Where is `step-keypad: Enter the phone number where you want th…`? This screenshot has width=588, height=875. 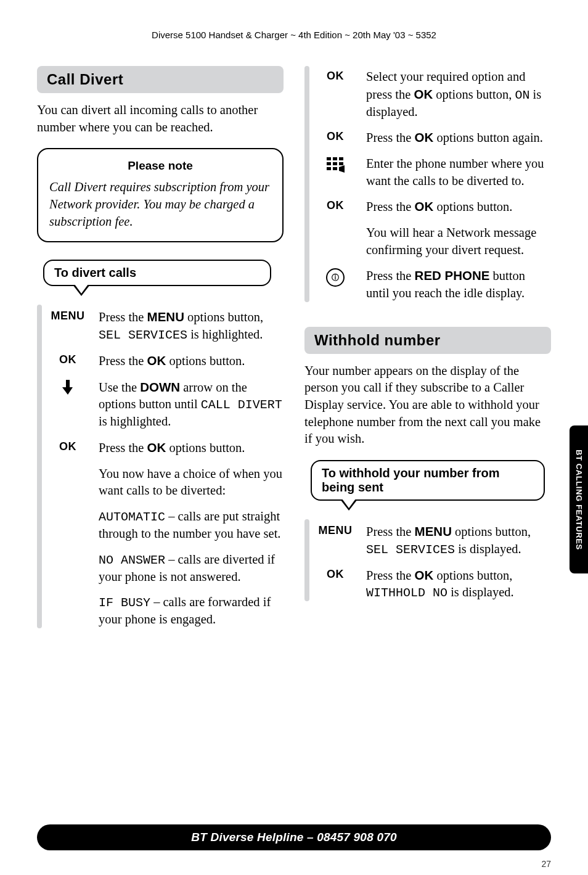
step-keypad: Enter the phone number where you want th… is located at coordinates (428, 173).